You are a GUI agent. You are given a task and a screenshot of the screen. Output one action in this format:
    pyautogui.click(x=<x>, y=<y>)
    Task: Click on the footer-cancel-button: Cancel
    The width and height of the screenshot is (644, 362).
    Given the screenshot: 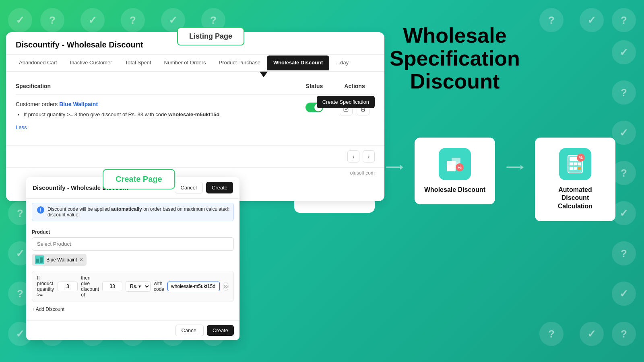 What is the action you would take?
    pyautogui.click(x=190, y=331)
    